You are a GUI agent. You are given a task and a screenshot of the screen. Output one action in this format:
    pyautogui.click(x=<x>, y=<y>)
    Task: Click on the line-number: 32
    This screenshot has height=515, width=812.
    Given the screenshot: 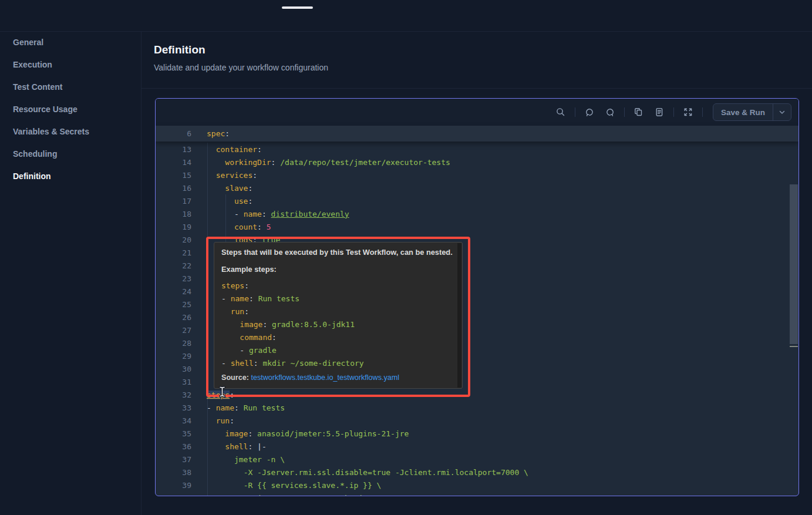 What is the action you would take?
    pyautogui.click(x=174, y=395)
    